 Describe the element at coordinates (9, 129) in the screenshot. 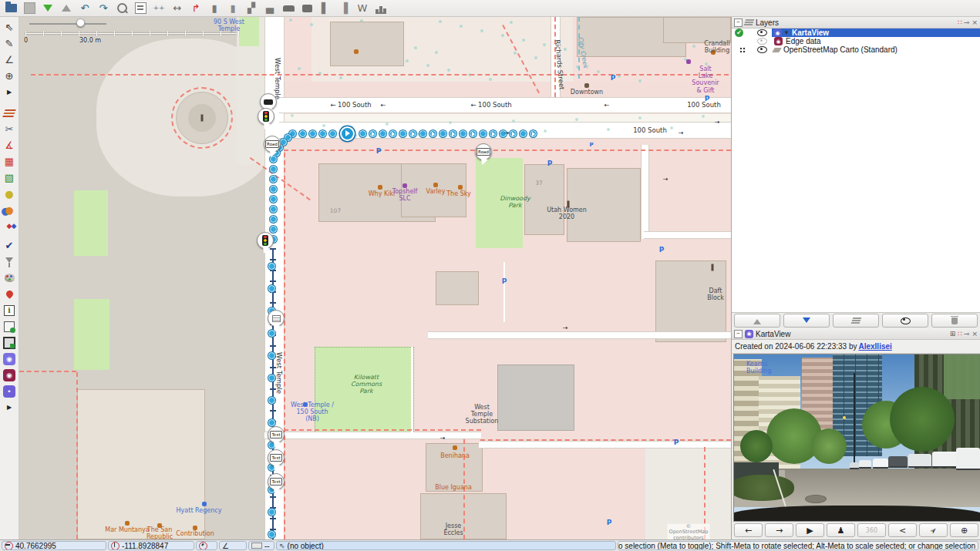

I see `sidebar-knife-tool: ✂` at that location.